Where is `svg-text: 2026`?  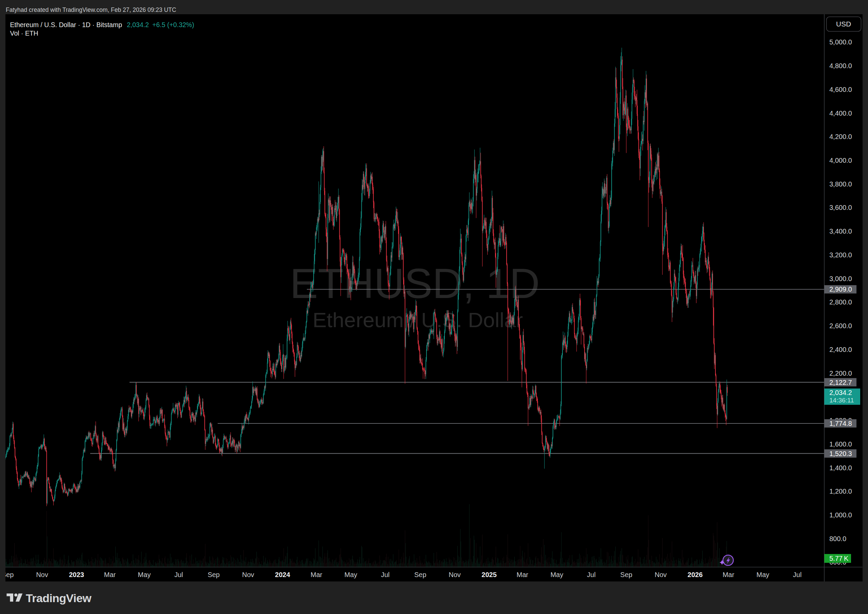 svg-text: 2026 is located at coordinates (695, 575).